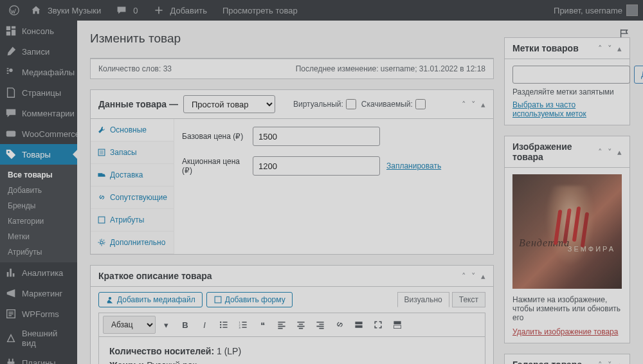 This screenshot has width=643, height=364. I want to click on sale-price-label: Акционная цена (₽), so click(214, 166).